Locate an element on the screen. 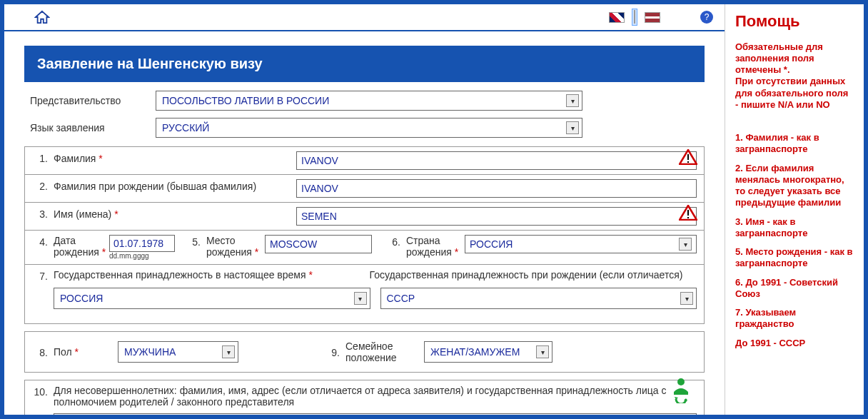  field-num: 4. is located at coordinates (40, 241).